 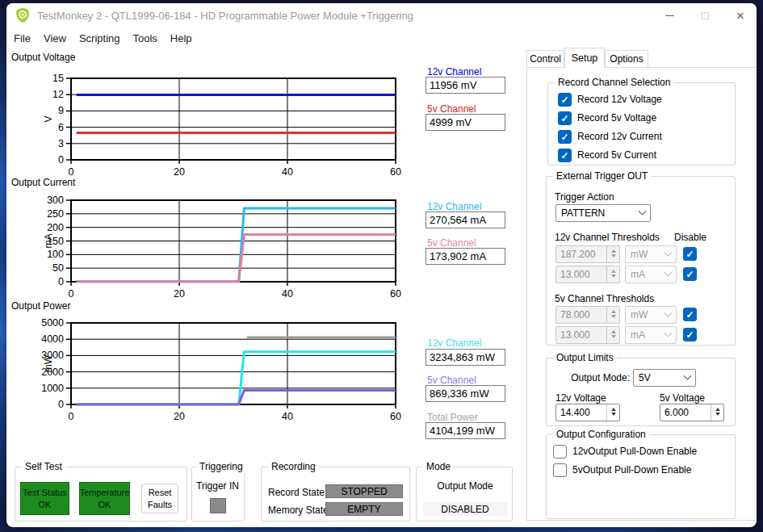 What do you see at coordinates (670, 16) in the screenshot?
I see `minimize-icon` at bounding box center [670, 16].